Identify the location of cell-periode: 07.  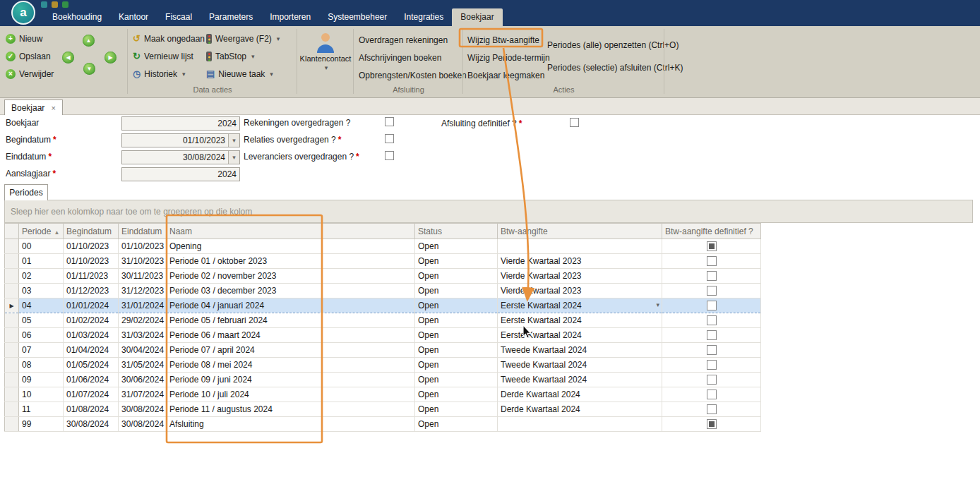
(41, 350).